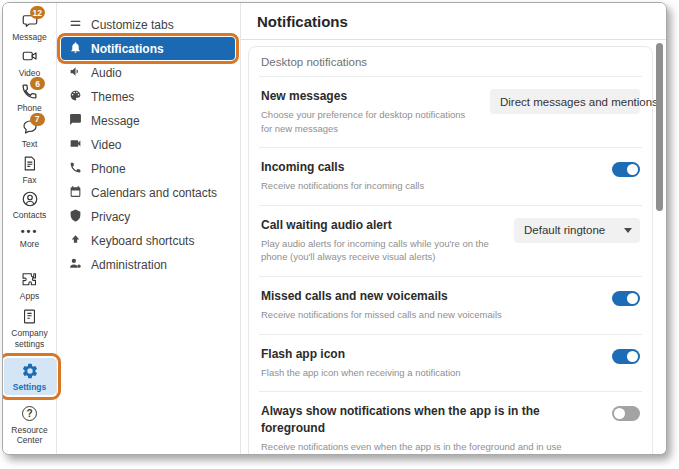 This screenshot has height=469, width=679. What do you see at coordinates (626, 414) in the screenshot?
I see `foreground-notifications-toggle` at bounding box center [626, 414].